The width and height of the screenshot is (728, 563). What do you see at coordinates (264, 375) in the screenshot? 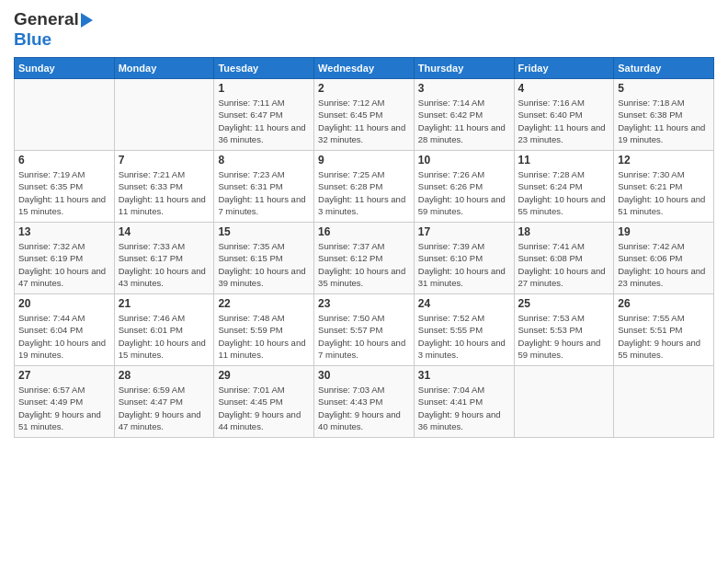
I see `day-number: 29` at bounding box center [264, 375].